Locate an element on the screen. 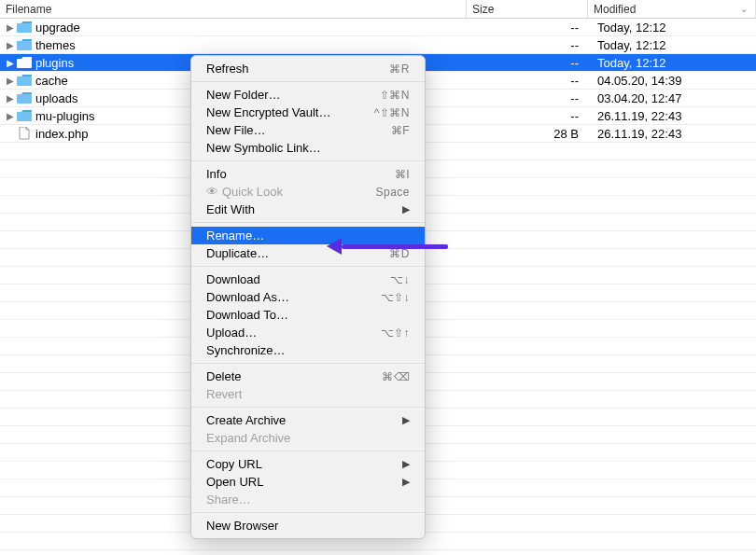 Image resolution: width=756 pixels, height=555 pixels. menu-item-upload: Upload…⌥⇧↑ is located at coordinates (308, 332).